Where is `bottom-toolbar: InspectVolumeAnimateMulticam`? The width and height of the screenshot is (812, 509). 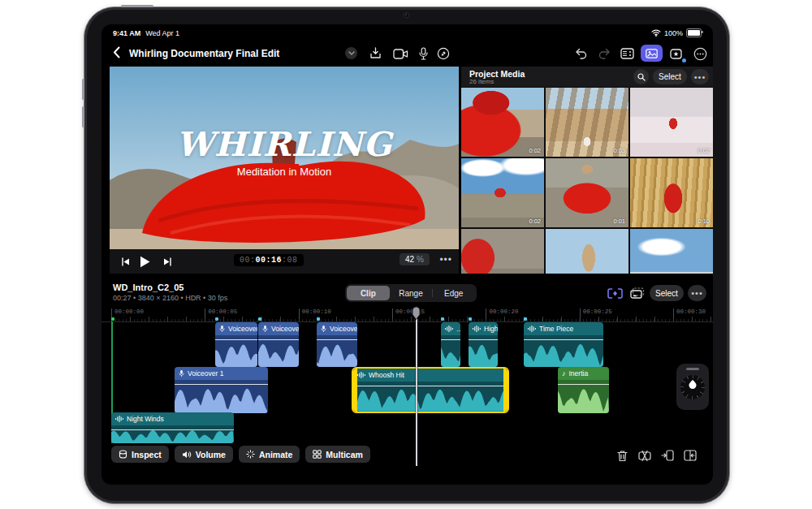 bottom-toolbar: InspectVolumeAnimateMulticam is located at coordinates (408, 455).